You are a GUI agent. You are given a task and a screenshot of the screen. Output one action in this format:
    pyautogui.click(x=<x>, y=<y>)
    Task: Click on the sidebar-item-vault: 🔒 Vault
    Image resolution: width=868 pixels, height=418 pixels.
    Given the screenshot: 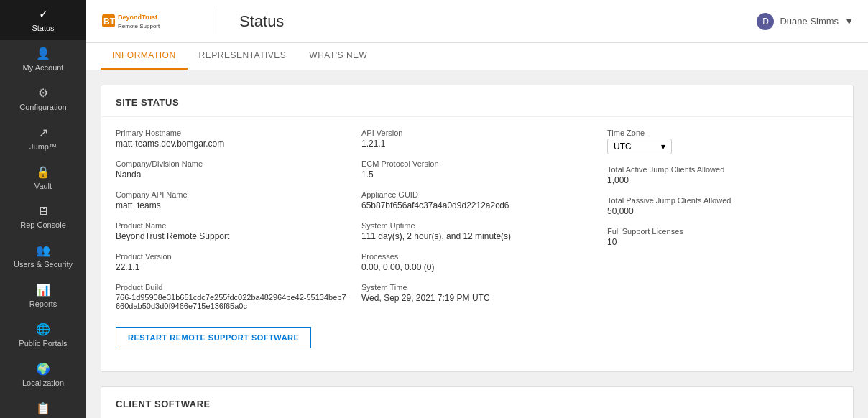 What is the action you would take?
    pyautogui.click(x=43, y=178)
    